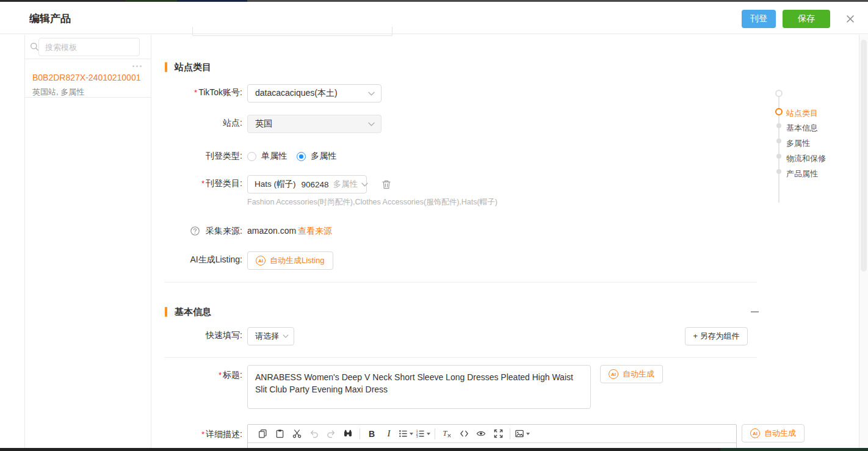 Image resolution: width=868 pixels, height=451 pixels. I want to click on image-icon, so click(523, 434).